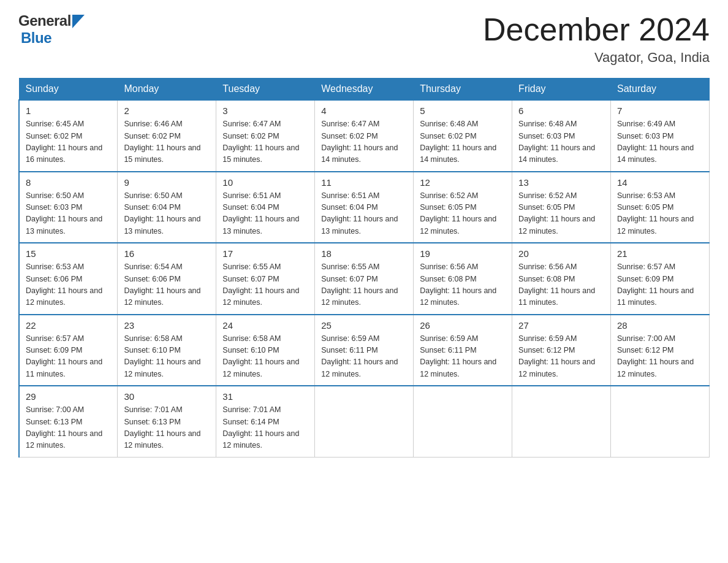  Describe the element at coordinates (596, 39) in the screenshot. I see `title-block: December 2024 Vagator, Goa, India` at that location.